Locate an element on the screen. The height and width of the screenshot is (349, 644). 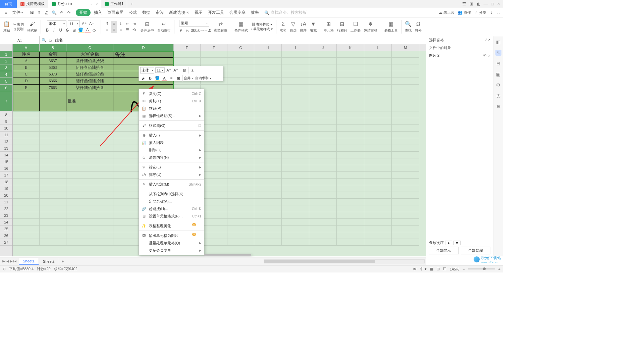
row-header: 6 is located at coordinates (6, 88).